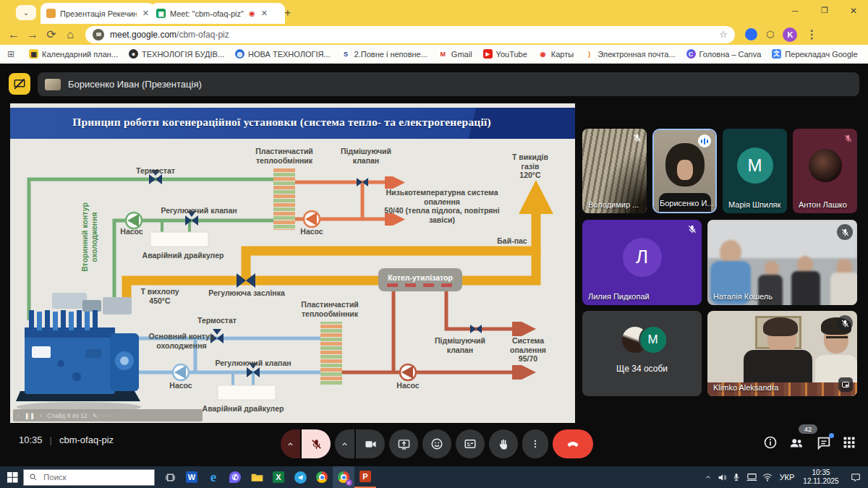  Describe the element at coordinates (854, 11) in the screenshot. I see `window-close-button: ✕` at that location.